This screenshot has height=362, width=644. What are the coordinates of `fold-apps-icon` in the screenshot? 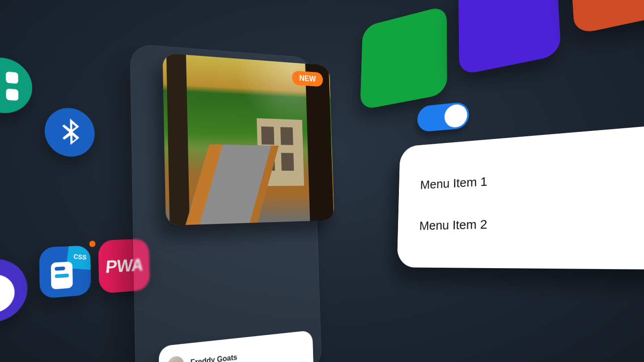 It's located at (16, 85).